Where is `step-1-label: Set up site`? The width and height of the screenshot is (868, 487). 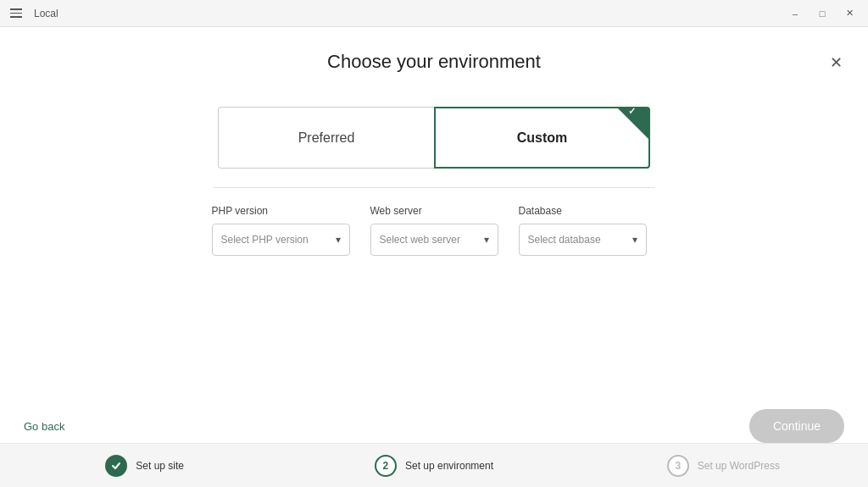
step-1-label: Set up site is located at coordinates (159, 466).